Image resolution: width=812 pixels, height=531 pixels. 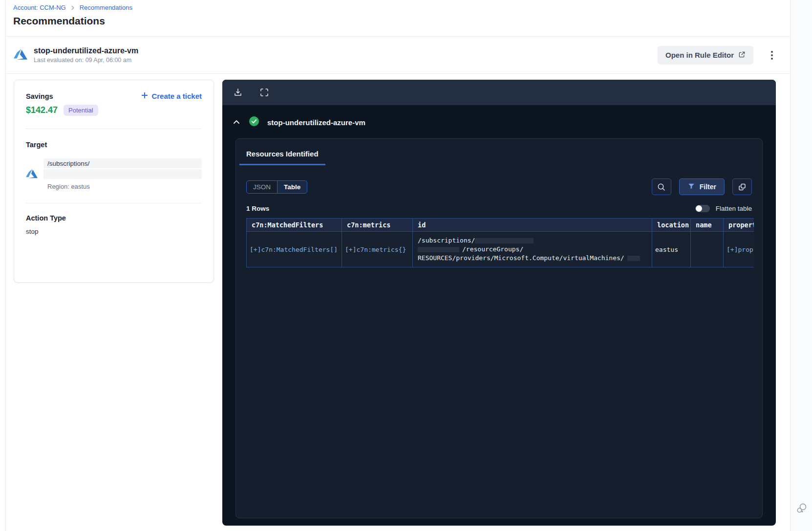 What do you see at coordinates (114, 232) in the screenshot?
I see `action-type-value: stop` at bounding box center [114, 232].